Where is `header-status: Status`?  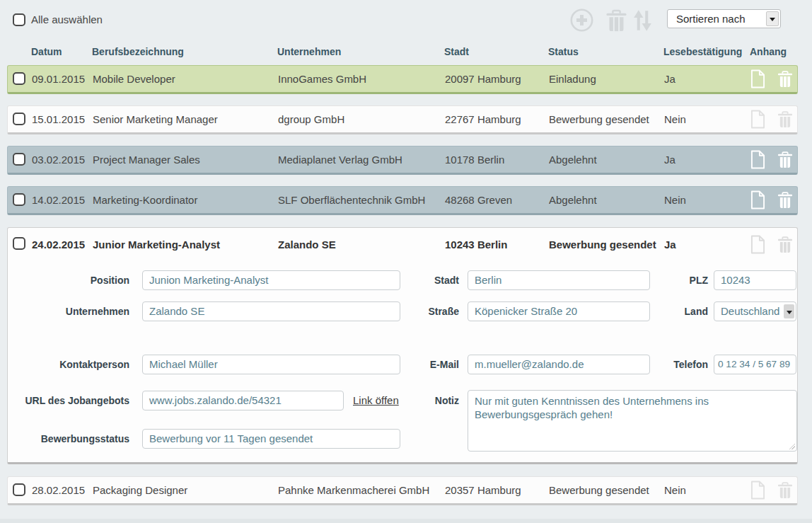 header-status: Status is located at coordinates (605, 52).